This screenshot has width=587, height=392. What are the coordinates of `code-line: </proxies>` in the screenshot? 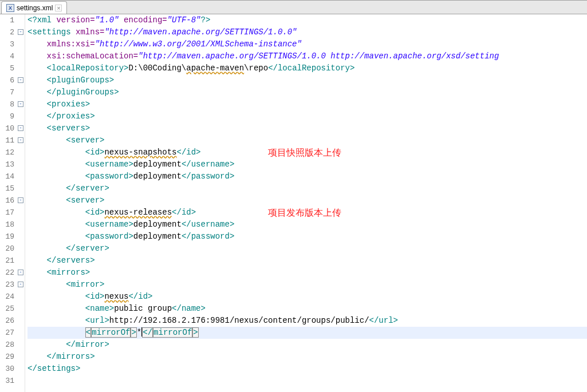 It's located at (307, 117).